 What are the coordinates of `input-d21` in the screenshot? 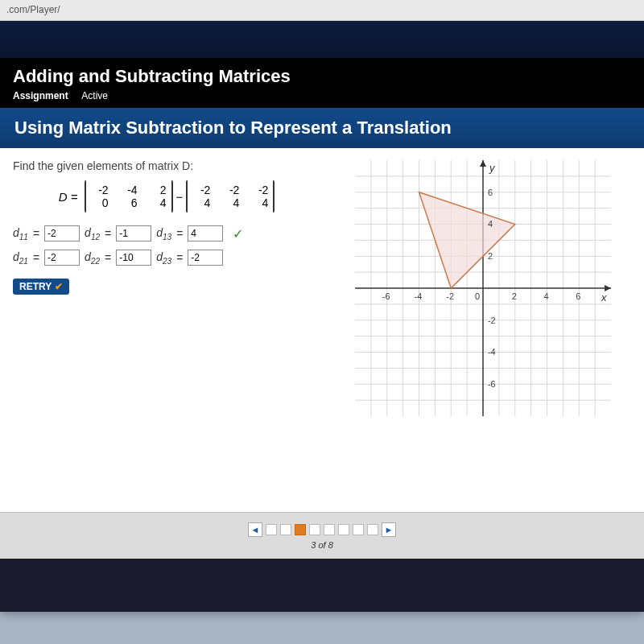 It's located at (62, 258).